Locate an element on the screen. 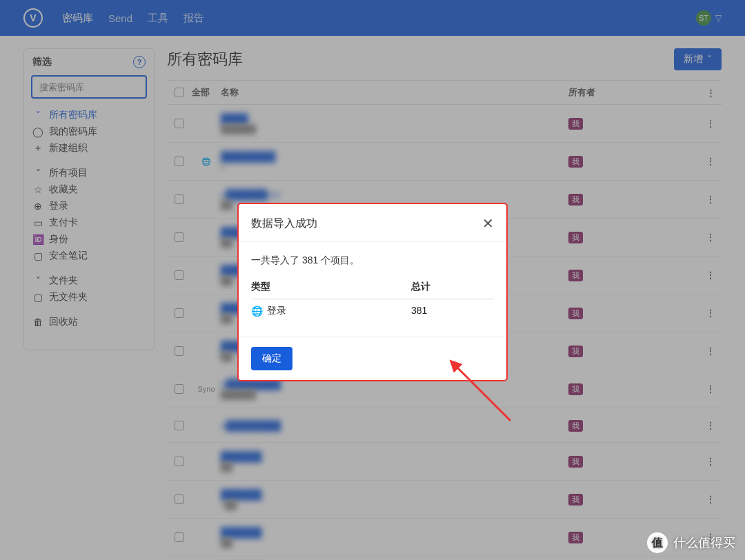 Image resolution: width=745 pixels, height=560 pixels. modal-table: 类型 总计 🌐 登录 381 is located at coordinates (372, 299).